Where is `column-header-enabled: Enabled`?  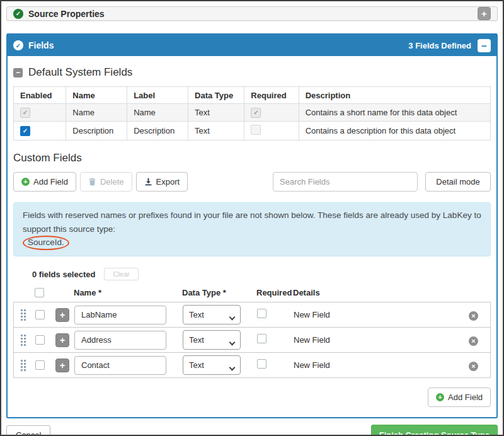 column-header-enabled: Enabled is located at coordinates (40, 96).